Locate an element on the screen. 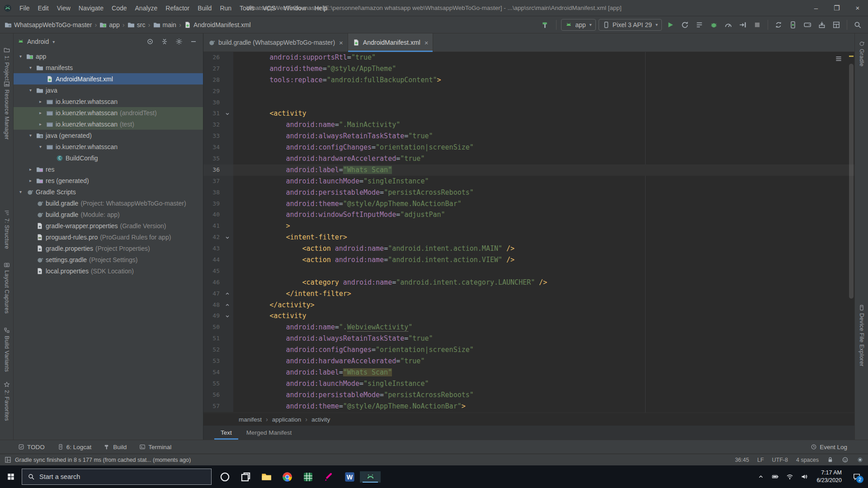 The width and height of the screenshot is (868, 488). tree-item: ▸io.kuenzler.whatsscan is located at coordinates (108, 101).